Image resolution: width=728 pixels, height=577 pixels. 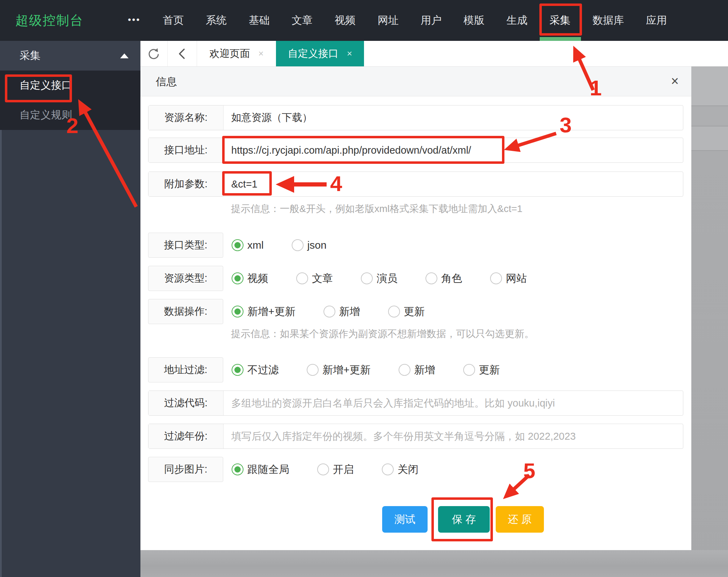 What do you see at coordinates (377, 209) in the screenshot?
I see `extra-params-hint: 提示信息：一般&开头，例如老版xml格式采集下载地址需加入&ct=1` at bounding box center [377, 209].